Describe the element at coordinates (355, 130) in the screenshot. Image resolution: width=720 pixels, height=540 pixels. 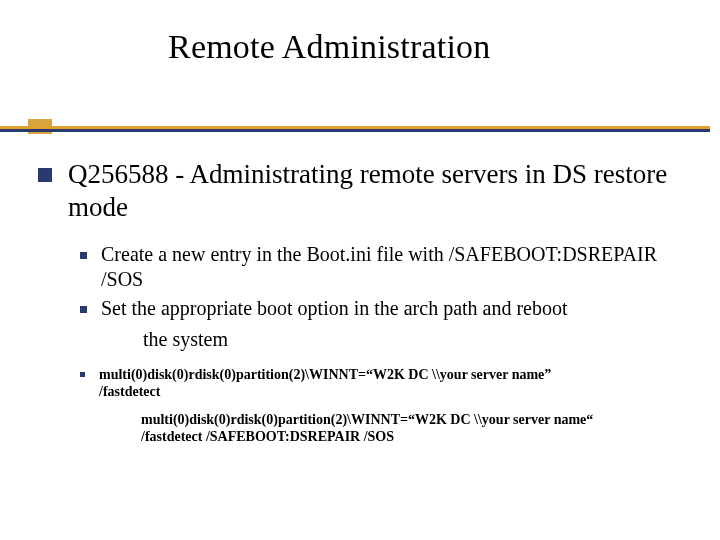
I see `divider-bottom` at that location.